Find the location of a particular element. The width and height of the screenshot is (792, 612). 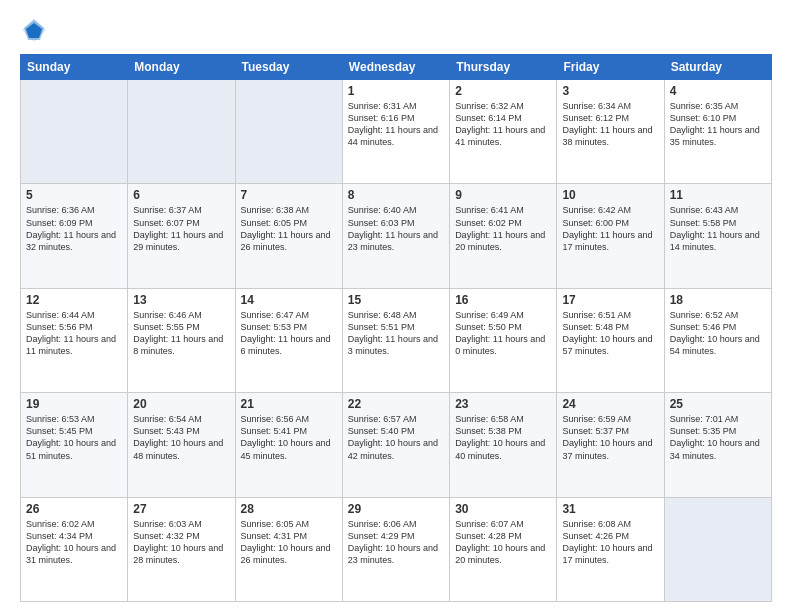

day-number: 29 is located at coordinates (396, 509).